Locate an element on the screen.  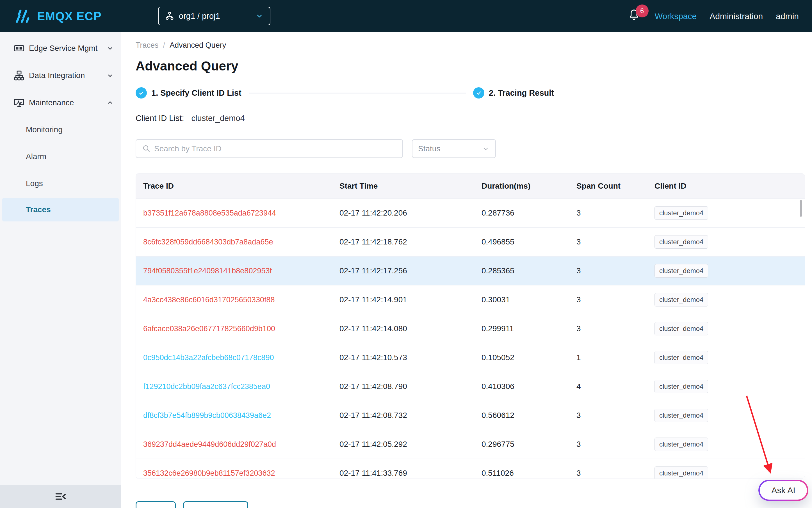
table-row: 356132c6e26980b9eb81157ef3203632 02-17 1… is located at coordinates (470, 469).